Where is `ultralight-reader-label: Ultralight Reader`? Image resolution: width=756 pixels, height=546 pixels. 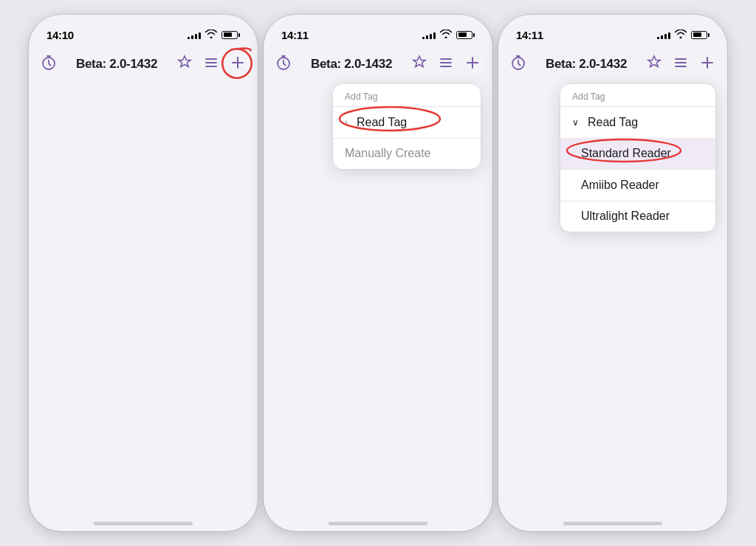 ultralight-reader-label: Ultralight Reader is located at coordinates (625, 216).